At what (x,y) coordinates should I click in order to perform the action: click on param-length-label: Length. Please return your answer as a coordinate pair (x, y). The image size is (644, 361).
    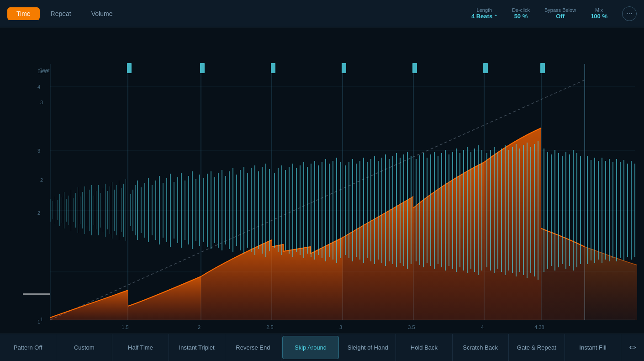
    Looking at the image, I should click on (485, 10).